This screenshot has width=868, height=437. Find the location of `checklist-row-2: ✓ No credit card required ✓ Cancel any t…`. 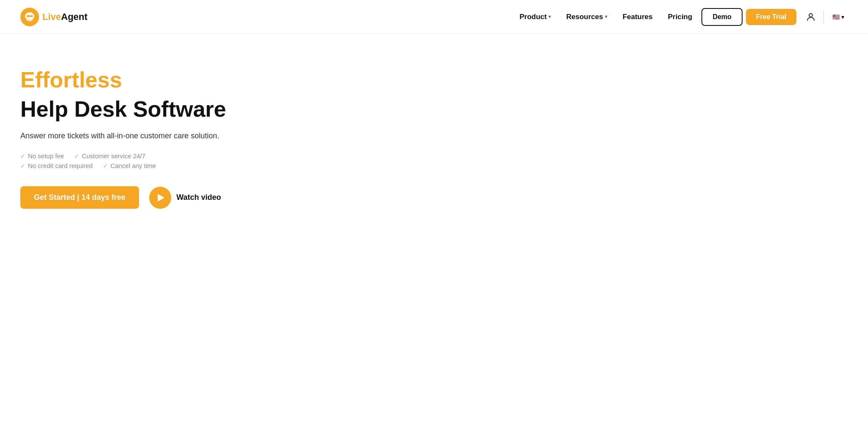

checklist-row-2: ✓ No credit card required ✓ Cancel any t… is located at coordinates (144, 165).